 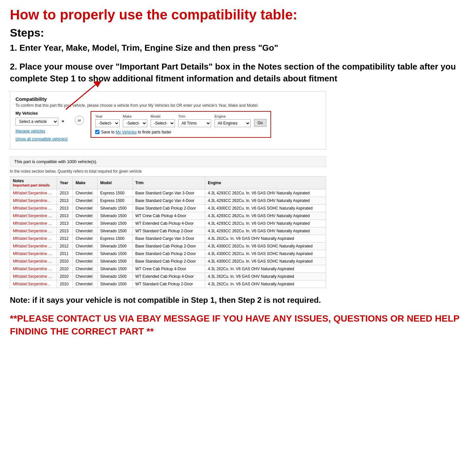 I want to click on year-label: Year, so click(x=107, y=116).